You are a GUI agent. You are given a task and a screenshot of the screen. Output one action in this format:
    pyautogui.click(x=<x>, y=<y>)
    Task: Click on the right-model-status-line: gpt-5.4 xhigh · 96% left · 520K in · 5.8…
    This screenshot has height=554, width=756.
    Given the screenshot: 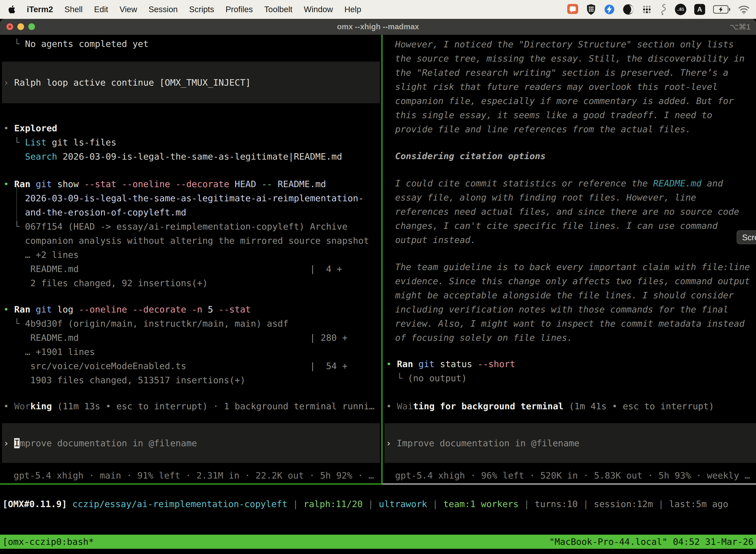 What is the action you would take?
    pyautogui.click(x=572, y=476)
    